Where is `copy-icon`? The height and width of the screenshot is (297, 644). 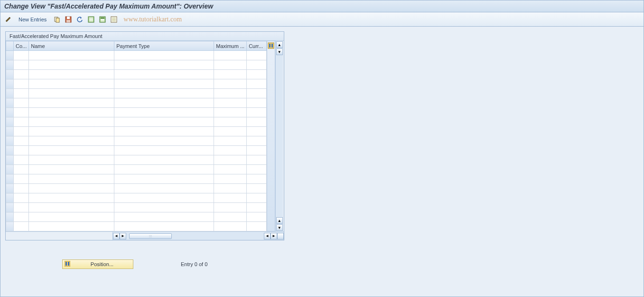
copy-icon is located at coordinates (57, 19).